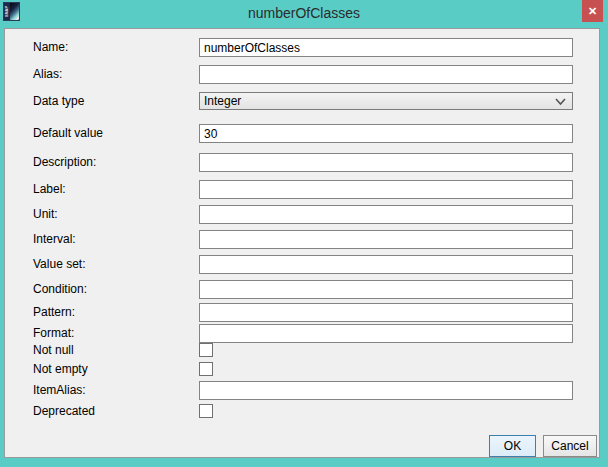  What do you see at coordinates (386, 162) in the screenshot?
I see `description-input` at bounding box center [386, 162].